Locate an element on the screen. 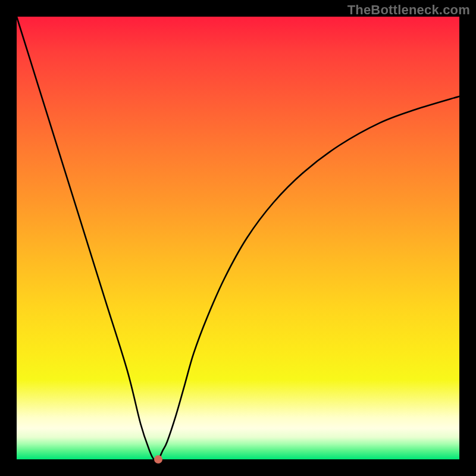 The height and width of the screenshot is (476, 476). optimal-point-marker is located at coordinates (158, 459).